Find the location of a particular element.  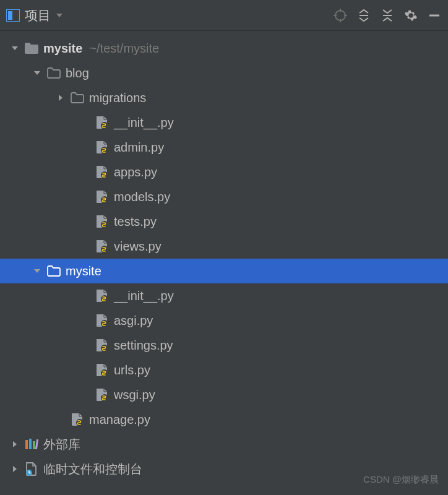

tree-item: mysite is located at coordinates (224, 271).